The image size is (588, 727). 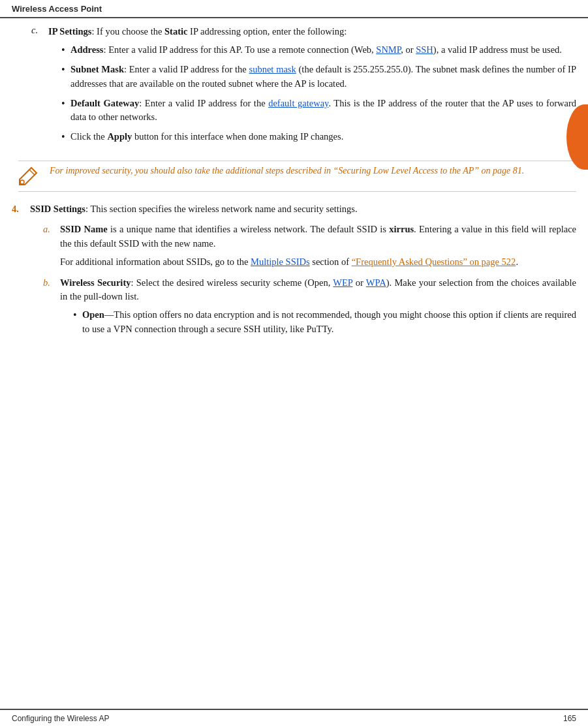 What do you see at coordinates (303, 309) in the screenshot?
I see `section-b: b. Wireless Security: Select the desired…` at bounding box center [303, 309].